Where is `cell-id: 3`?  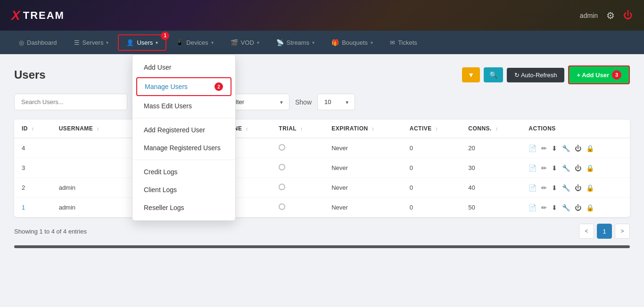 cell-id: 3 is located at coordinates (33, 168).